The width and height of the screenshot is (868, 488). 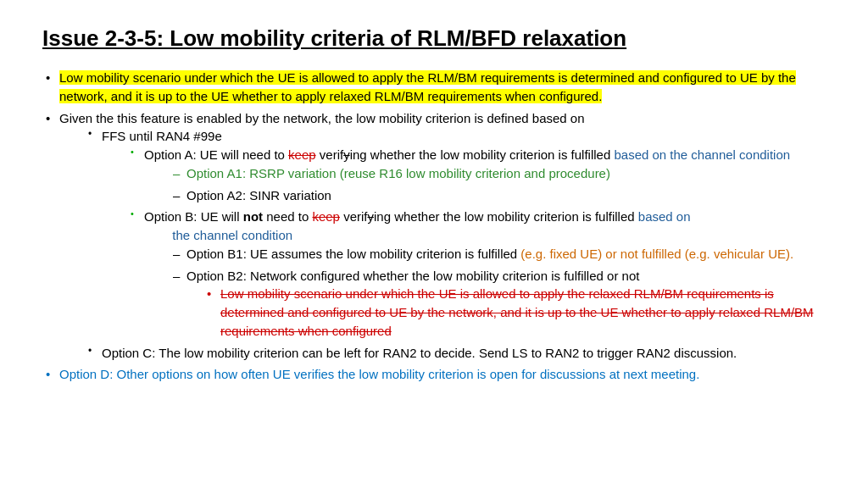 What do you see at coordinates (498, 196) in the screenshot?
I see `list-item: Option A2: SINR variation` at bounding box center [498, 196].